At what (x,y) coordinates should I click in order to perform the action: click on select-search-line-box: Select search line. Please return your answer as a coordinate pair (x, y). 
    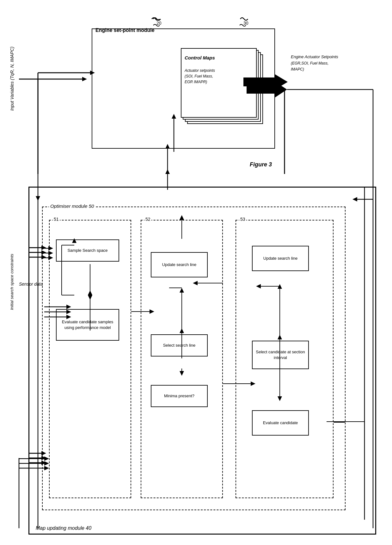
    Looking at the image, I should click on (179, 345).